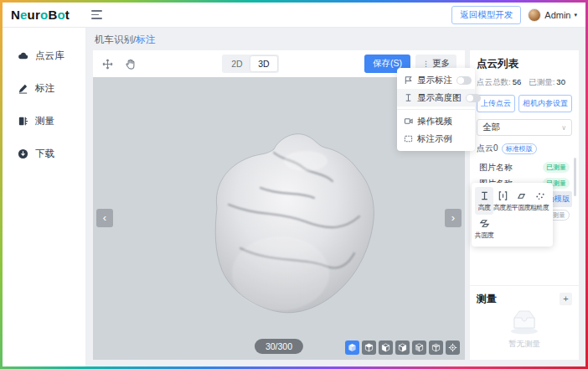  I want to click on menu-item-label: 标注示例, so click(442, 139).